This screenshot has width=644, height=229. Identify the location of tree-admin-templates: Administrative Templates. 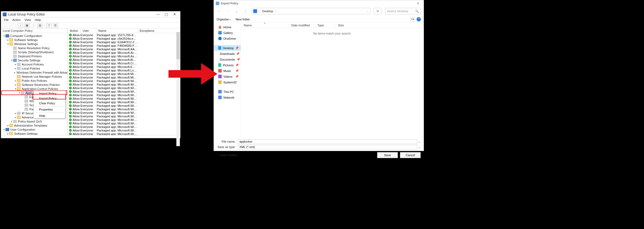
(31, 126).